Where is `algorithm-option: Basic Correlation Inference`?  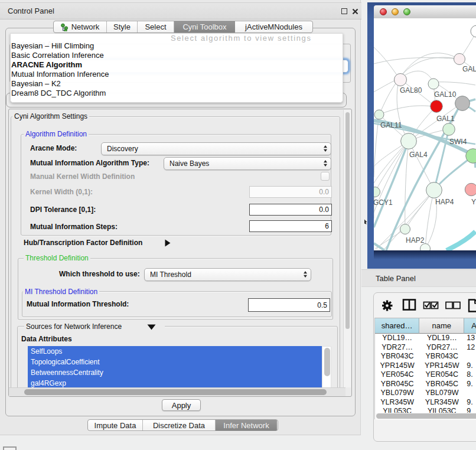 algorithm-option: Basic Correlation Inference is located at coordinates (58, 56).